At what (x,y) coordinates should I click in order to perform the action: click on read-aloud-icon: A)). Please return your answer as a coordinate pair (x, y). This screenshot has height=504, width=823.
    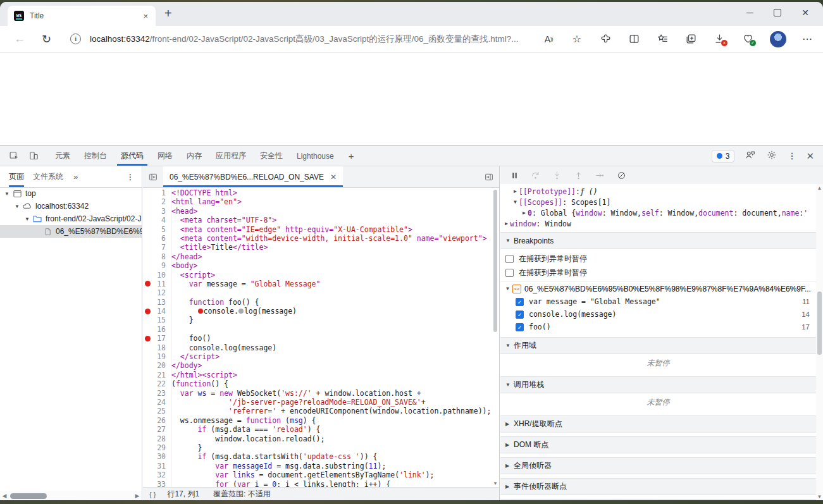
    Looking at the image, I should click on (548, 39).